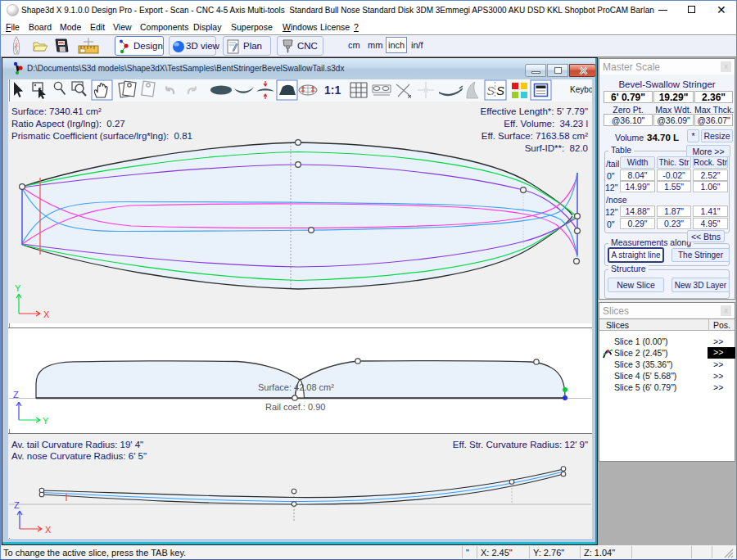 This screenshot has width=737, height=560. Describe the element at coordinates (521, 445) in the screenshot. I see `svg-text:Eff. Str. Curvature Radius: 12: Eff. Str. Curvature Radius: 12' 9"` at that location.